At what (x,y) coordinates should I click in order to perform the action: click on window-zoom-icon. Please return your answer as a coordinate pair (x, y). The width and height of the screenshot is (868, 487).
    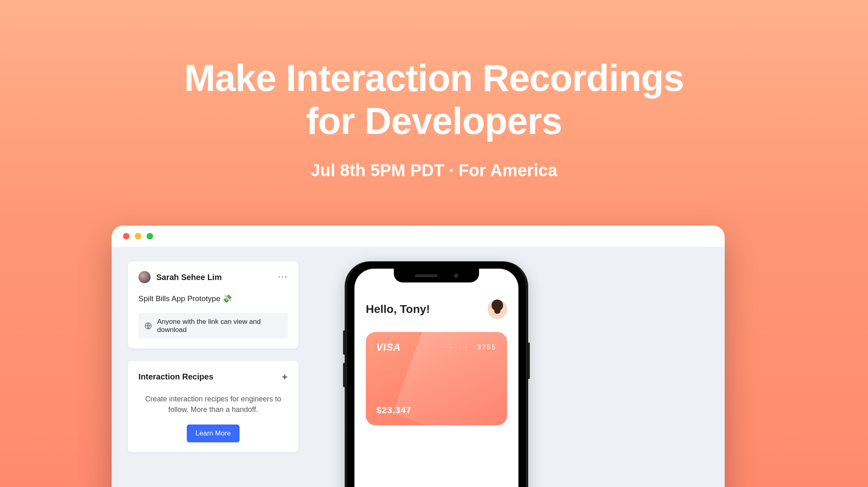
    Looking at the image, I should click on (150, 236).